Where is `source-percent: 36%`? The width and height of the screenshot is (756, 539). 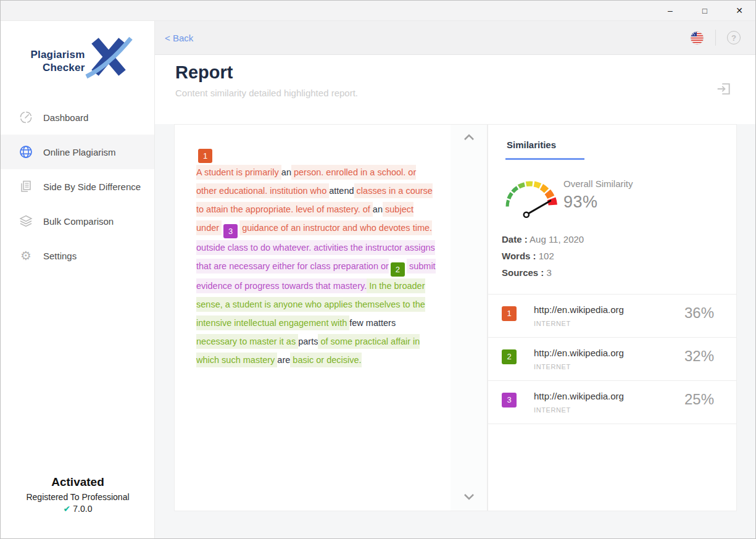
source-percent: 36% is located at coordinates (699, 313).